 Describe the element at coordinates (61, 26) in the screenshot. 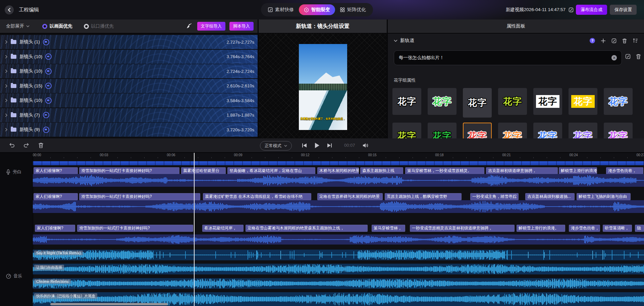

I see `radio-screen-label: 以画面优先` at that location.